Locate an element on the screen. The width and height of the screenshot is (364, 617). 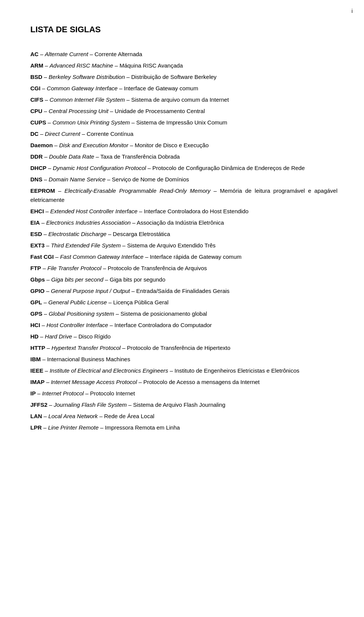
acronym: IMAP is located at coordinates (38, 382).